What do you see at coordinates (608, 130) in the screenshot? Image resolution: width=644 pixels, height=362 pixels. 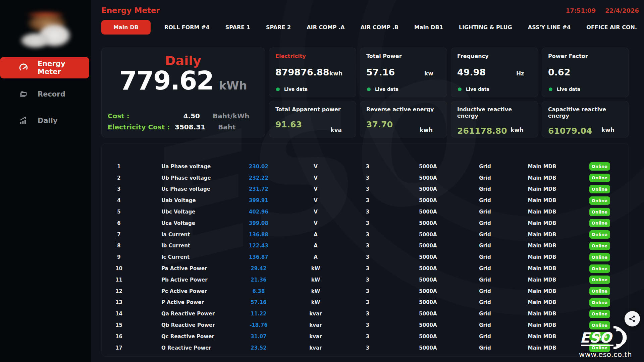 I see `stat-card-unit: kwh` at bounding box center [608, 130].